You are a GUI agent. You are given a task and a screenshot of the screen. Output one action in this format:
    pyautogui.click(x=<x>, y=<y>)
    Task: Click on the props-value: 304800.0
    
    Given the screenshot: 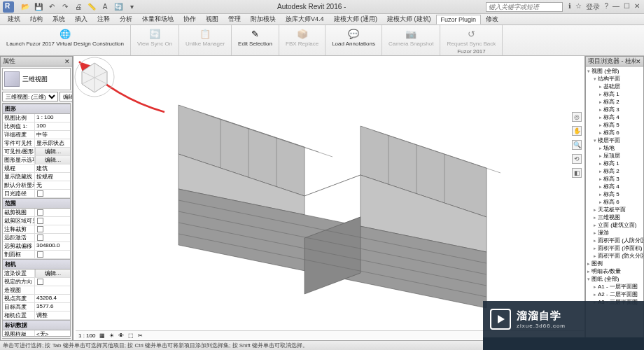 What is the action you would take?
    pyautogui.click(x=52, y=246)
    